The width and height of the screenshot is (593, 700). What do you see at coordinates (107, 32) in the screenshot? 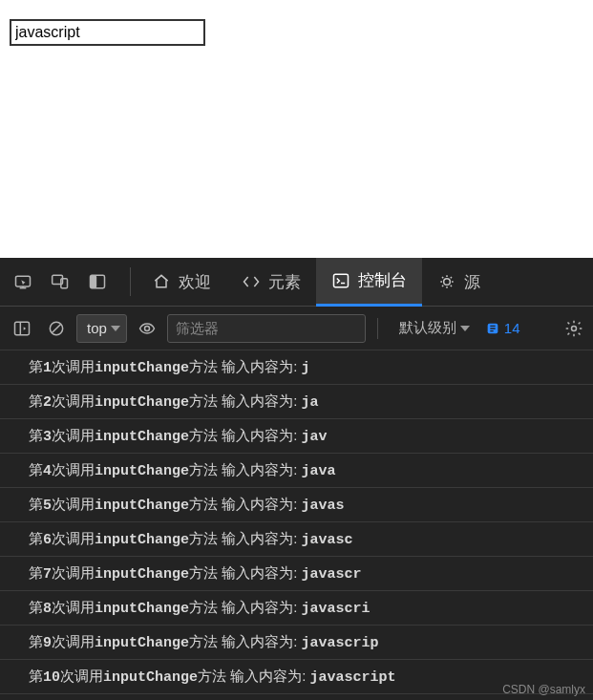
I see `demo-input` at bounding box center [107, 32].